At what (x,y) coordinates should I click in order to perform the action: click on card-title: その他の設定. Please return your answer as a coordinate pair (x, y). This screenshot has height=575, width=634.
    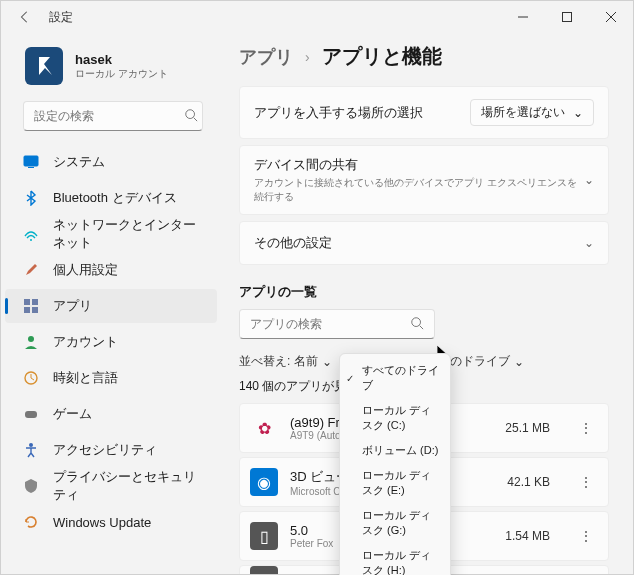
    Looking at the image, I should click on (293, 243).